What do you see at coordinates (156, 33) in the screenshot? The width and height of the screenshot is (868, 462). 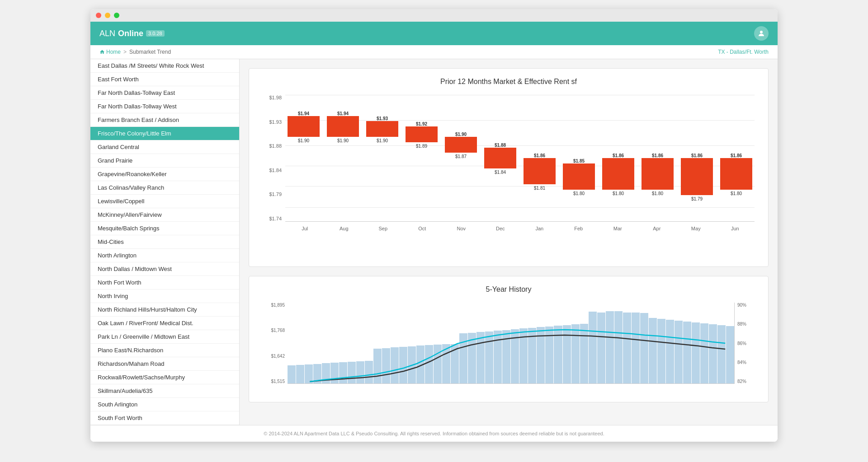 I see `version-badge: 3.0.28` at bounding box center [156, 33].